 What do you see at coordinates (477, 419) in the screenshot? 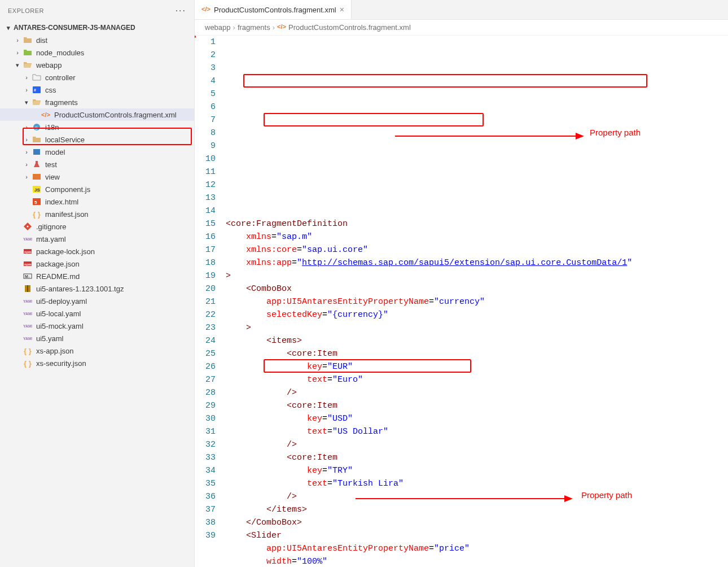
I see `code-line: key="USD"` at bounding box center [477, 419].